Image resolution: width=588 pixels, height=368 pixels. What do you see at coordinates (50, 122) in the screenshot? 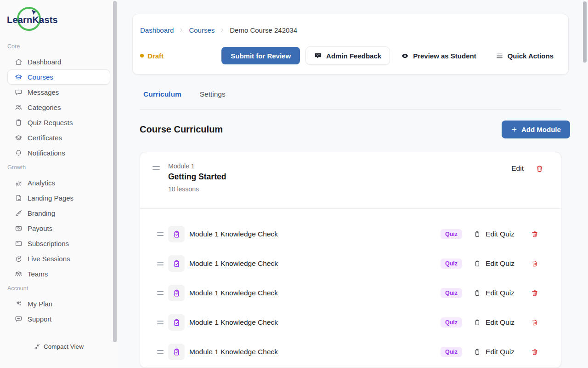
I see `sidebar-item-label: Quiz Requests` at bounding box center [50, 122].